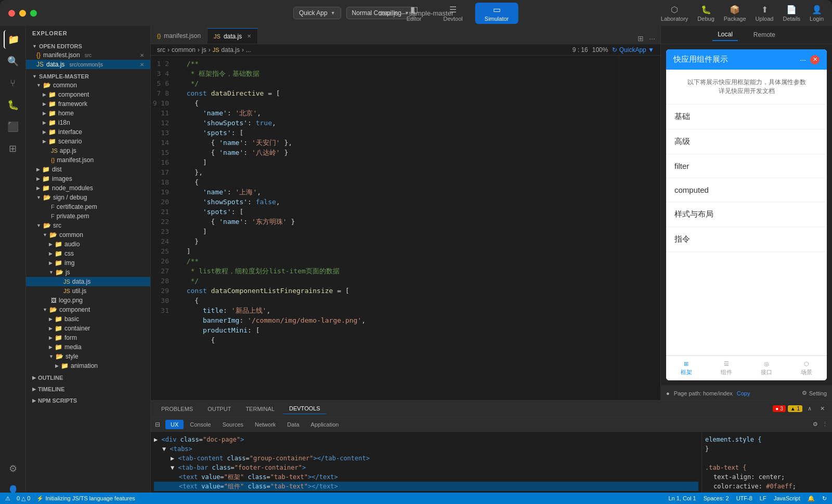  I want to click on maximize-button, so click(33, 14).